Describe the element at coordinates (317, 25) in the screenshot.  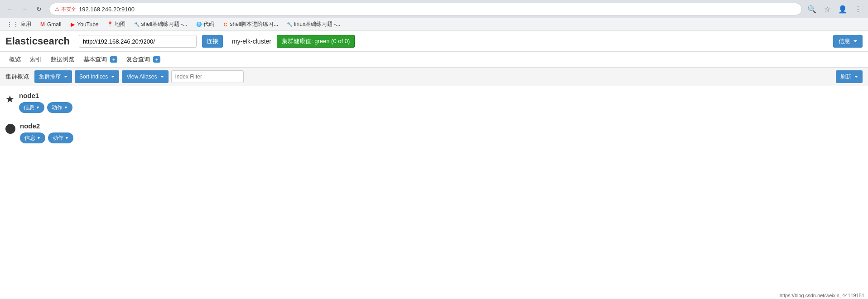
I see `linux-label: linux基础练习题 -...` at that location.